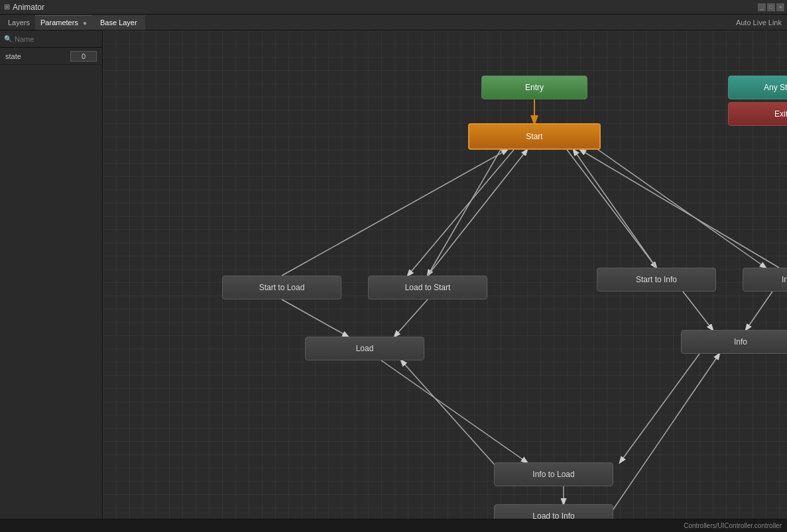  What do you see at coordinates (52, 274) in the screenshot?
I see `sidebar: 🔍 + state` at bounding box center [52, 274].